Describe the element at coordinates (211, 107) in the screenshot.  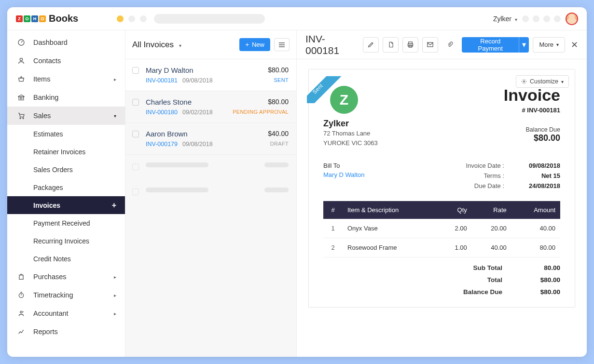
I see `invoice-list-row: Charles Stone$80.00 INV-00018009/02/2018…` at that location.